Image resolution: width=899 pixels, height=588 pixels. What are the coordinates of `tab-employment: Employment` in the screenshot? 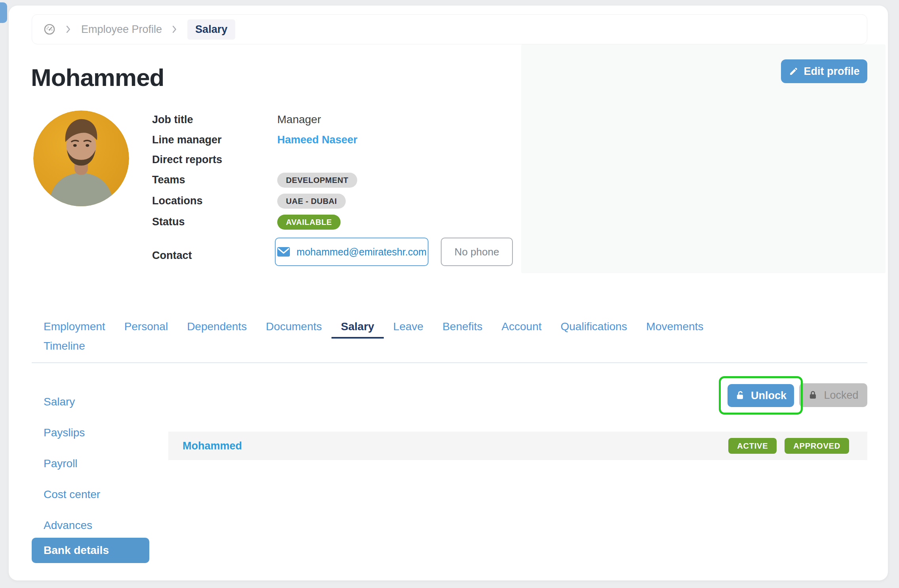 It's located at (74, 327).